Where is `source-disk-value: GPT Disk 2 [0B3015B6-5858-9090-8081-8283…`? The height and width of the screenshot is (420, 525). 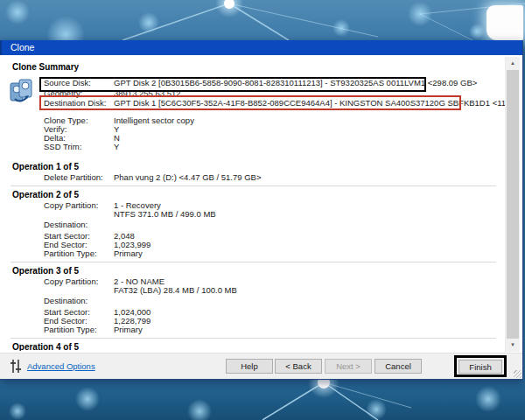 source-disk-value: GPT Disk 2 [0B3015B6-5858-9090-8081-8283… is located at coordinates (296, 83).